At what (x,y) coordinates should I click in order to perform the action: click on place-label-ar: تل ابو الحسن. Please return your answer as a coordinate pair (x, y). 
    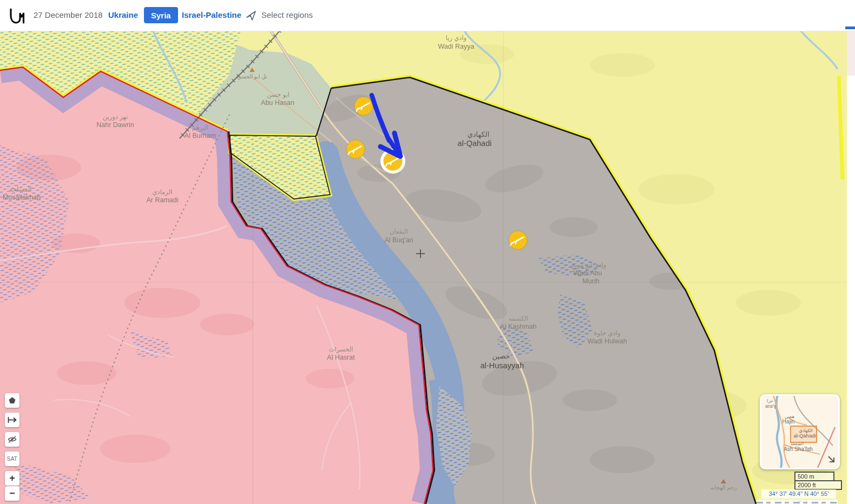
    Looking at the image, I should click on (252, 77).